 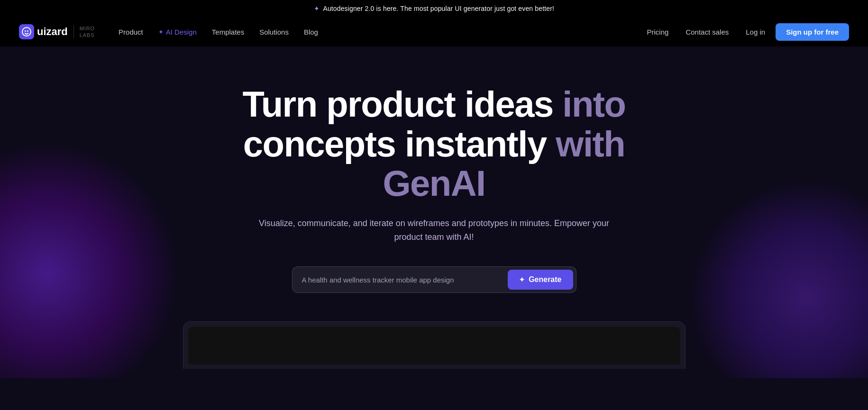 I want to click on uizard-logo: uizard, so click(x=44, y=32).